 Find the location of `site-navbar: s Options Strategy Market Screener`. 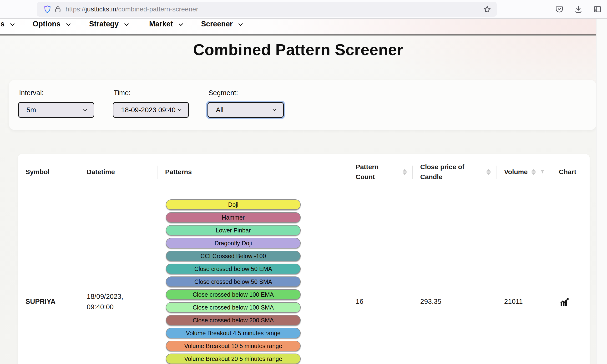

site-navbar: s Options Strategy Market Screener is located at coordinates (298, 27).